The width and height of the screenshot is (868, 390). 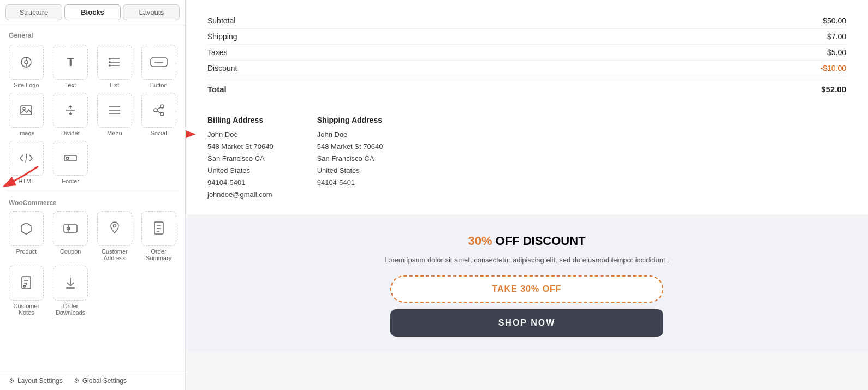 What do you see at coordinates (26, 67) in the screenshot?
I see `block-site-logo: Site Logo` at bounding box center [26, 67].